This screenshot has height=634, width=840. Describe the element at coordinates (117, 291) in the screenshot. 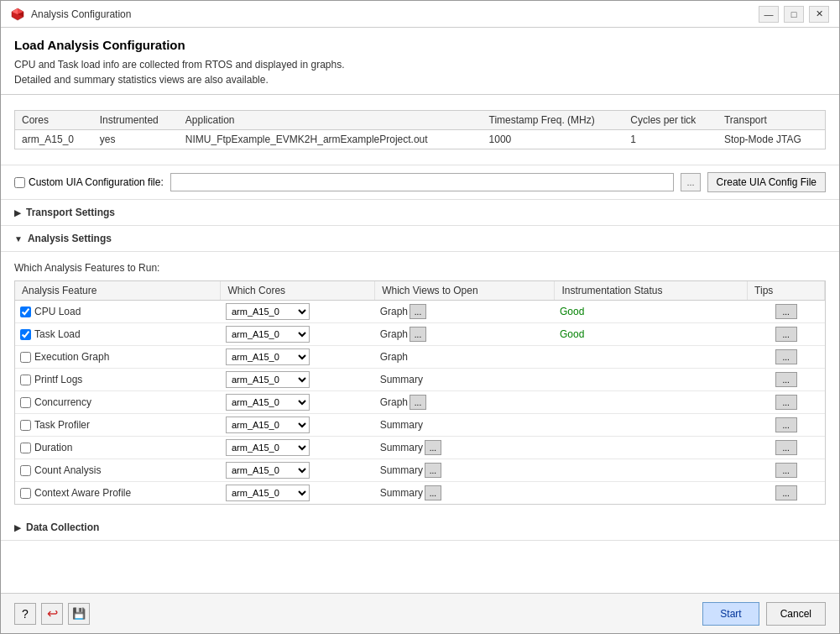

I see `col-feature: Analysis Feature` at that location.